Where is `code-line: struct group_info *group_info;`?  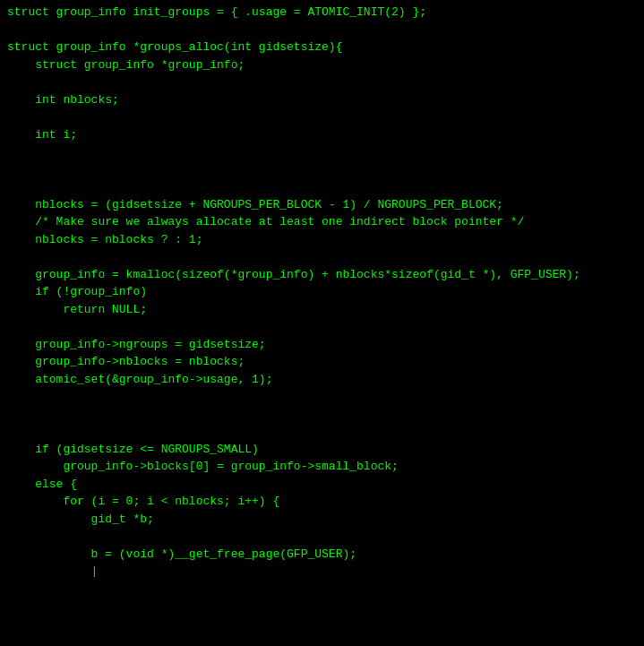 code-line: struct group_info *group_info; is located at coordinates (322, 65).